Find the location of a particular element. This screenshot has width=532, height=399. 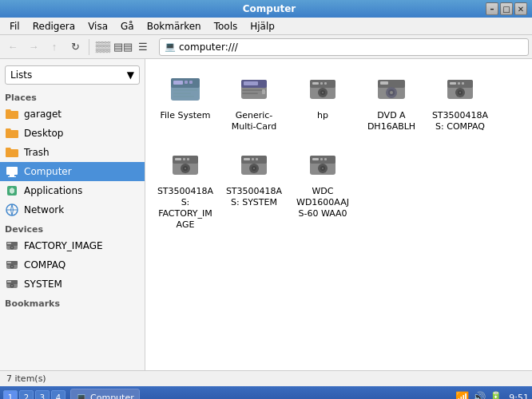

file-item-generic-multi-card: Generic-Multi-Card is located at coordinates (254, 102).